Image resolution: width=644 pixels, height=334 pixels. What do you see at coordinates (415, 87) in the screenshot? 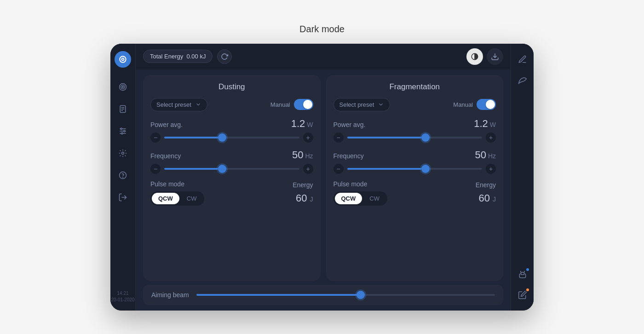
I see `fragmentation-title: Fragmentation` at bounding box center [415, 87].